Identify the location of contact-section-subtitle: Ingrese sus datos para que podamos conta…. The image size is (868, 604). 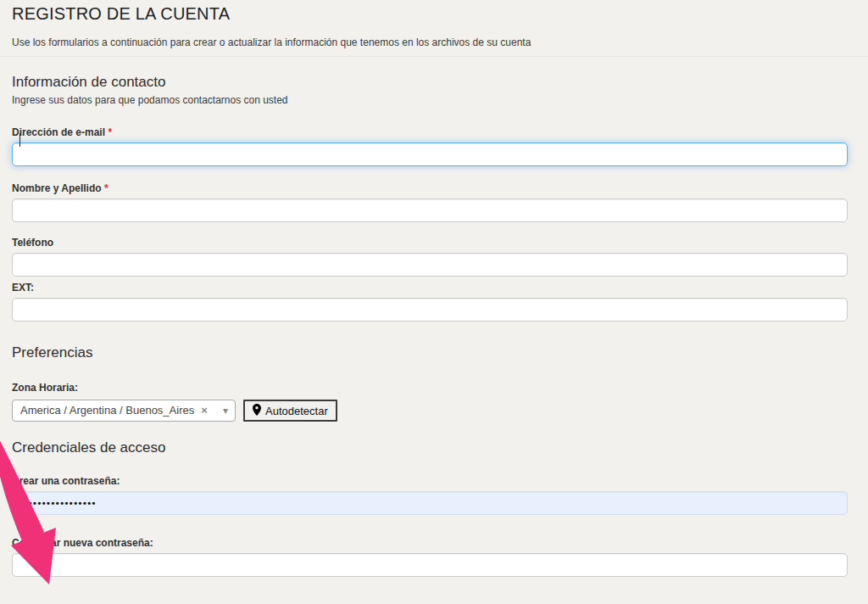
(430, 100).